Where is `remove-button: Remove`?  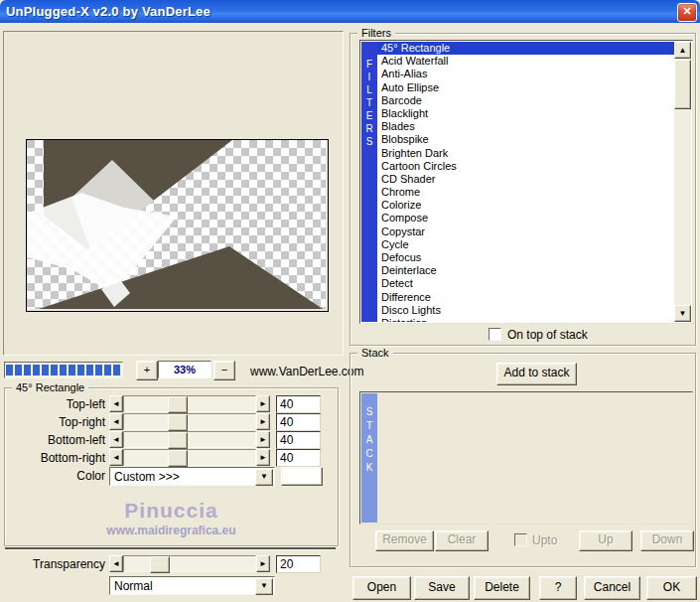
remove-button: Remove is located at coordinates (405, 540).